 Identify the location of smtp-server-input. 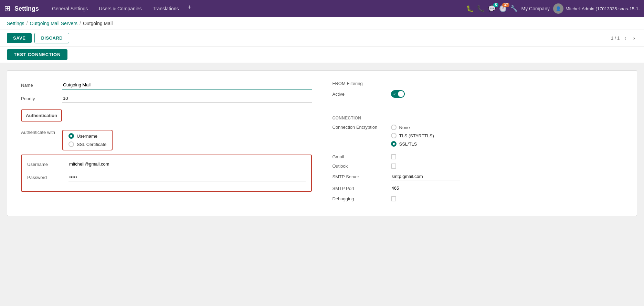
(425, 177).